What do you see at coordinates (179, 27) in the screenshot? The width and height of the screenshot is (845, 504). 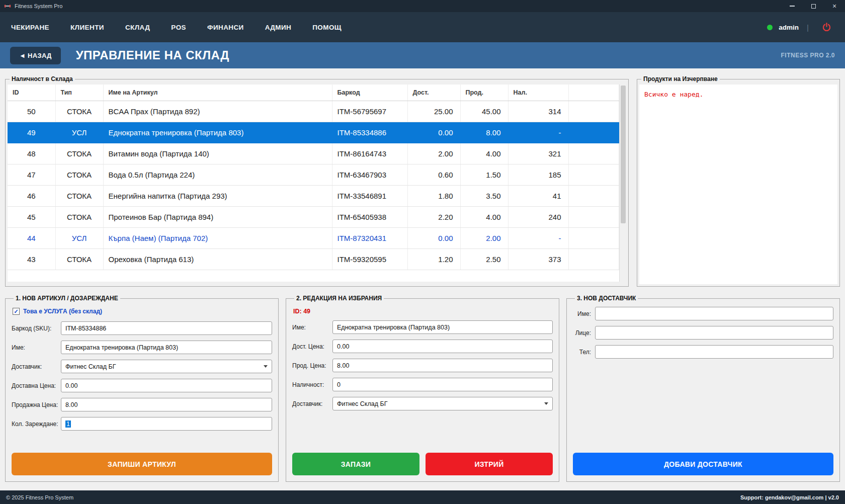 I see `nav-item-pos: POS` at bounding box center [179, 27].